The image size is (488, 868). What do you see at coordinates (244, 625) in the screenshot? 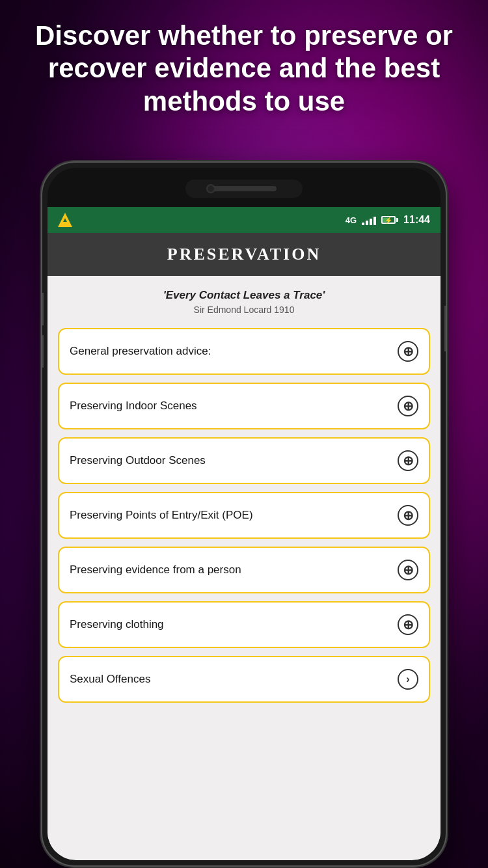
I see `menu-item-preserving-clothing: Preserving clothing ⊕` at bounding box center [244, 625].